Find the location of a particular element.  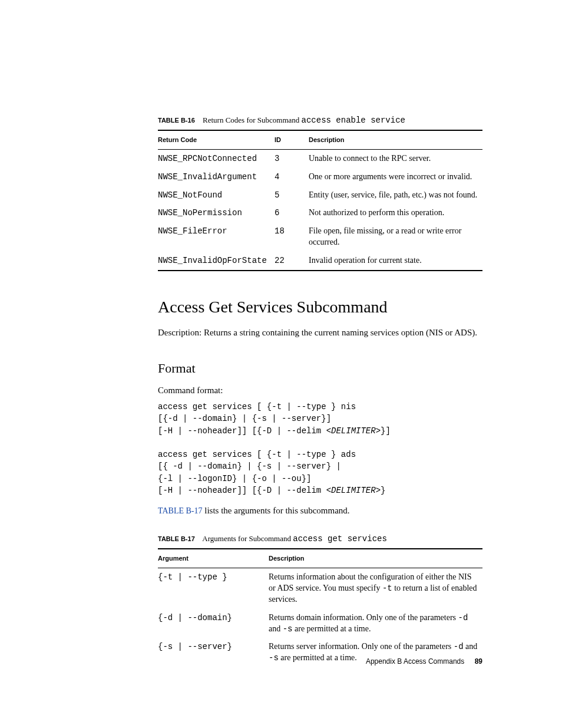

table17: Argument Description {-t | --type } Retu… is located at coordinates (320, 608).